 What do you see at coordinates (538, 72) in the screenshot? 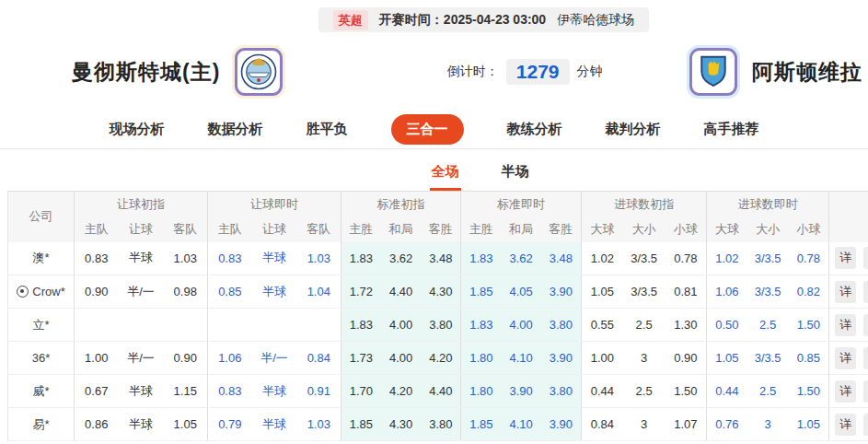
I see `countdown-value: 1279` at bounding box center [538, 72].